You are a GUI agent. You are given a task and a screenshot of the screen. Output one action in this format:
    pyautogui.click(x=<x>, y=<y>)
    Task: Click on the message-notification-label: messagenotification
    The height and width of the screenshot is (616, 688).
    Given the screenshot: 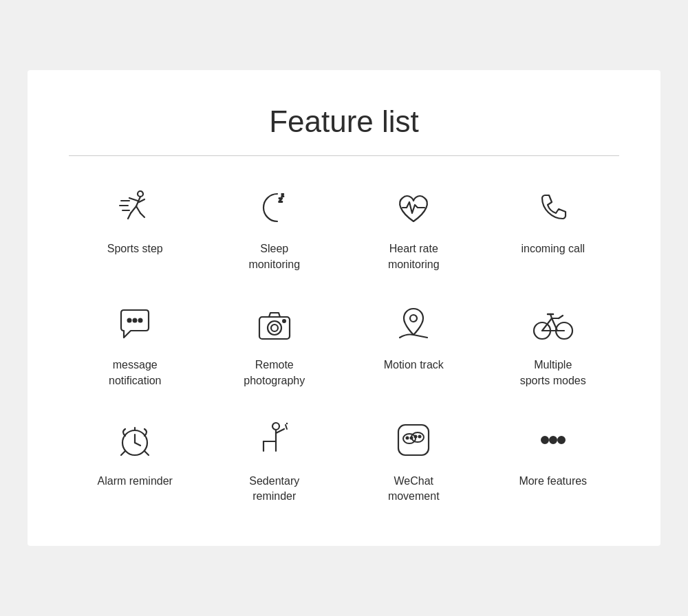 What is the action you would take?
    pyautogui.click(x=135, y=373)
    